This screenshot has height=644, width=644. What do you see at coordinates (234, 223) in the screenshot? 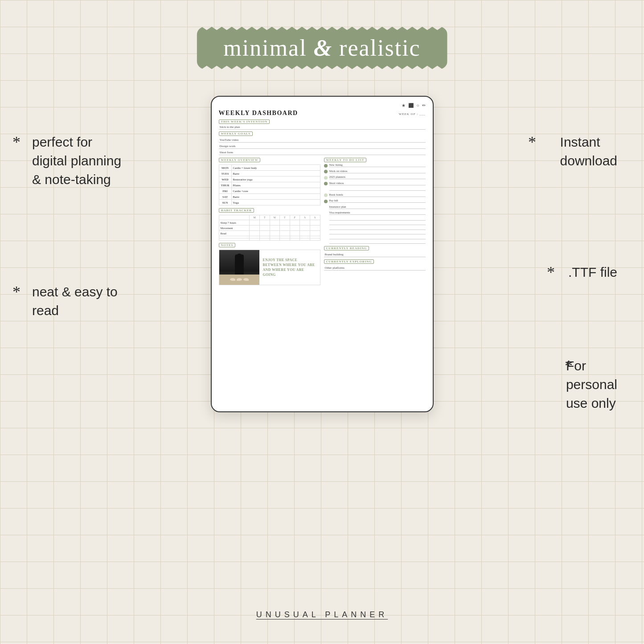
I see `habit-sleep: Sleep 7 hours` at bounding box center [234, 223].